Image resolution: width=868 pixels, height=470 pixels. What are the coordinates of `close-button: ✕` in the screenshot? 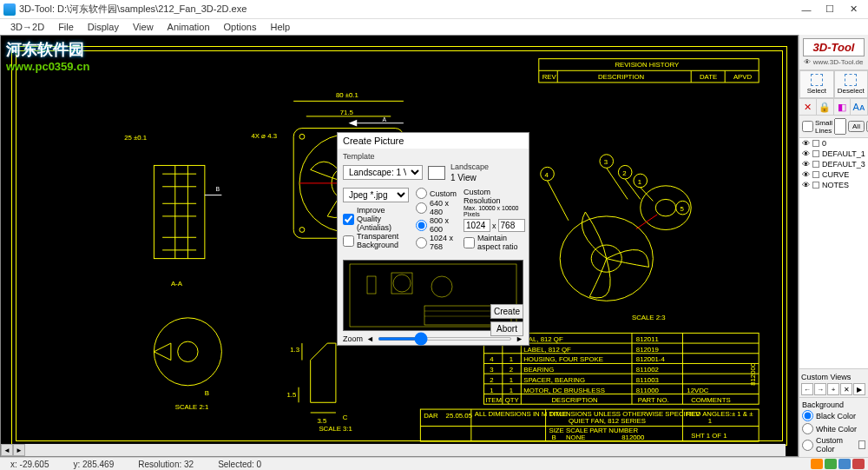 It's located at (853, 10).